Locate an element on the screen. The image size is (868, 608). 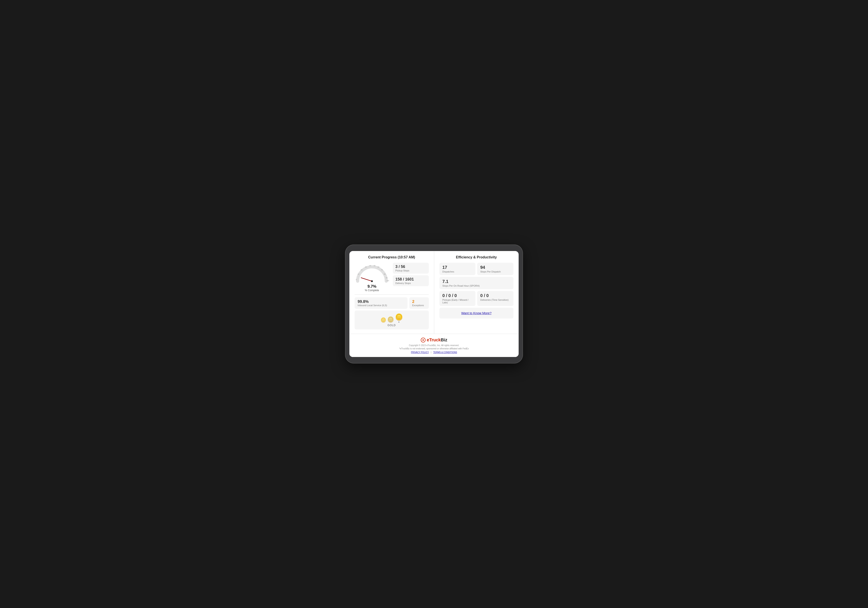
svg-text: 60 is located at coordinates (378, 267).